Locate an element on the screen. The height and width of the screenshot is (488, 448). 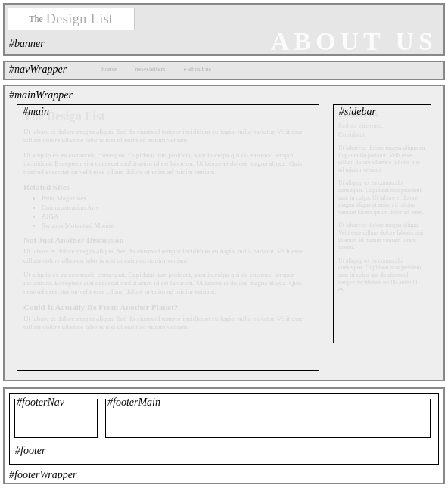
label-footer: #footer is located at coordinates (30, 451).